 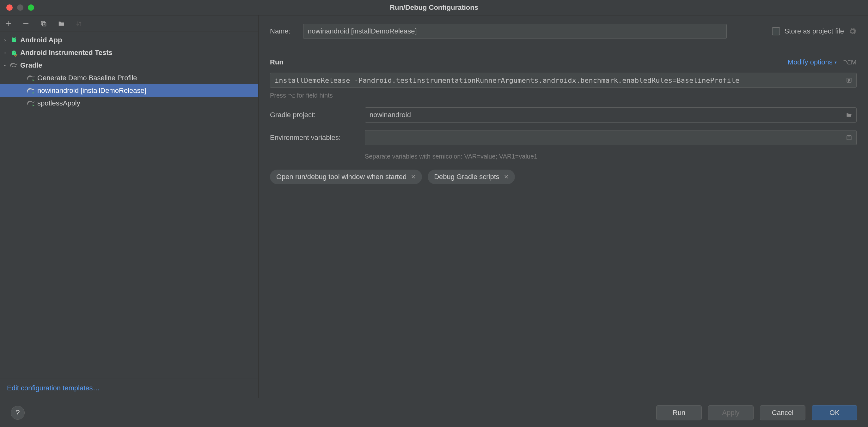 What do you see at coordinates (20, 7) in the screenshot?
I see `minimize-window-button` at bounding box center [20, 7].